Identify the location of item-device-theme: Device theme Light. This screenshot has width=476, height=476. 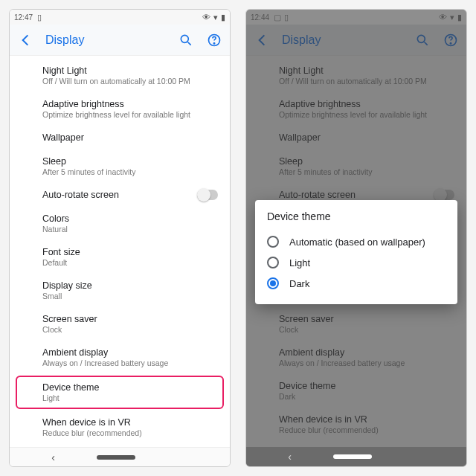
(120, 393).